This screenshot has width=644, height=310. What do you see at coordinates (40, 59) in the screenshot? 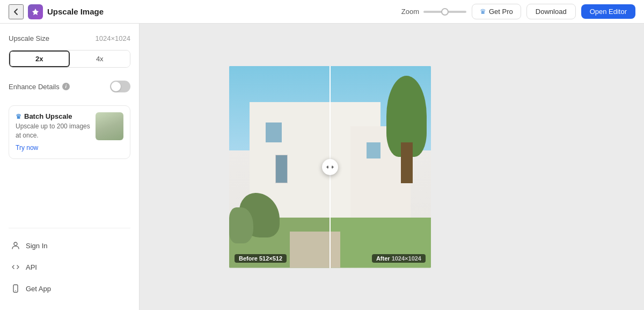
I see `scale-2x-button: 2x` at bounding box center [40, 59].